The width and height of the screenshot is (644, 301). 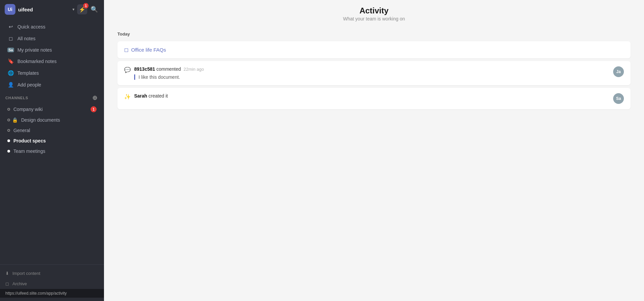 I want to click on event-text-created: Sarah created it, so click(x=374, y=96).